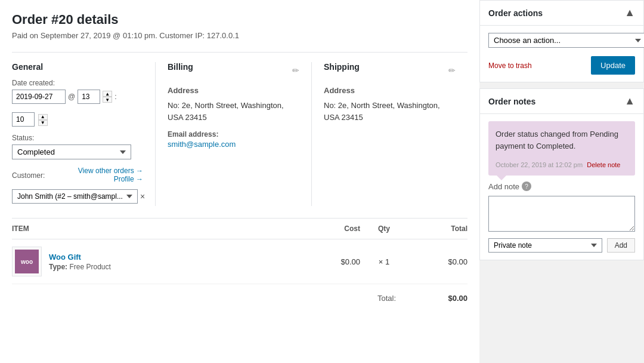  I want to click on billing-address-label: Address, so click(234, 91).